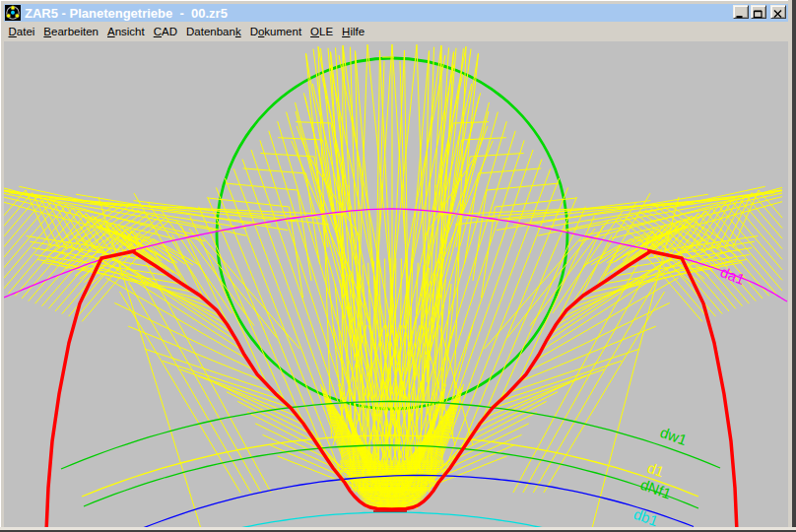 The width and height of the screenshot is (796, 532). I want to click on svg-text: db1, so click(646, 516).